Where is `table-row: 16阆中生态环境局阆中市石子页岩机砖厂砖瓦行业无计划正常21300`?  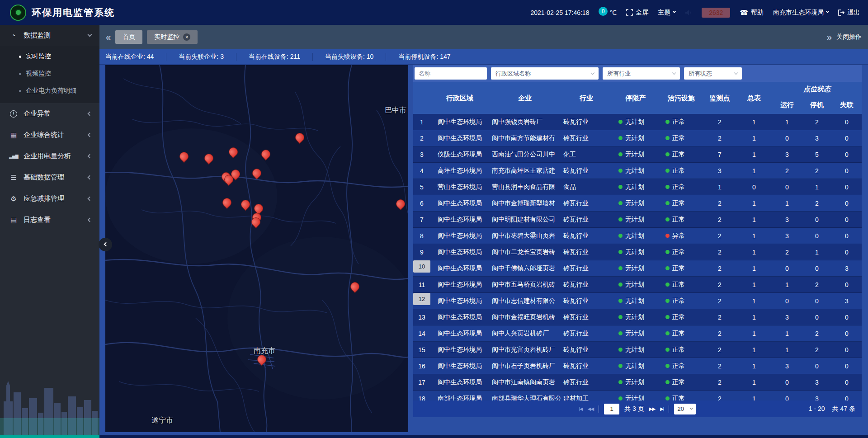
table-row: 16阆中生态环境局阆中市石子页岩机砖厂砖瓦行业无计划正常21300 is located at coordinates (637, 366).